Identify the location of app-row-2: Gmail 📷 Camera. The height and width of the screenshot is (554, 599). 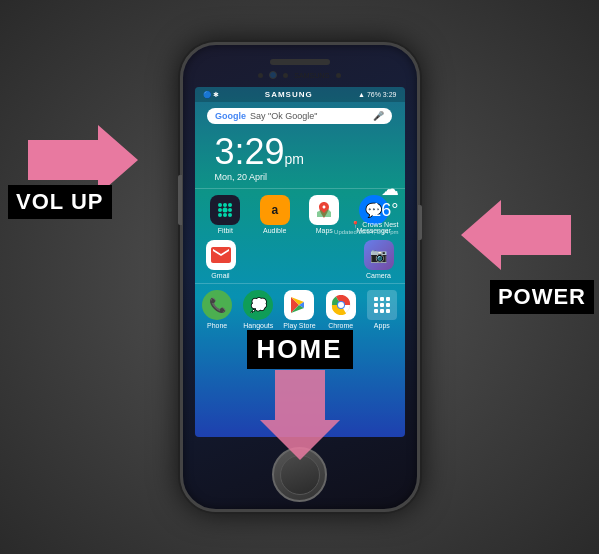
(300, 260).